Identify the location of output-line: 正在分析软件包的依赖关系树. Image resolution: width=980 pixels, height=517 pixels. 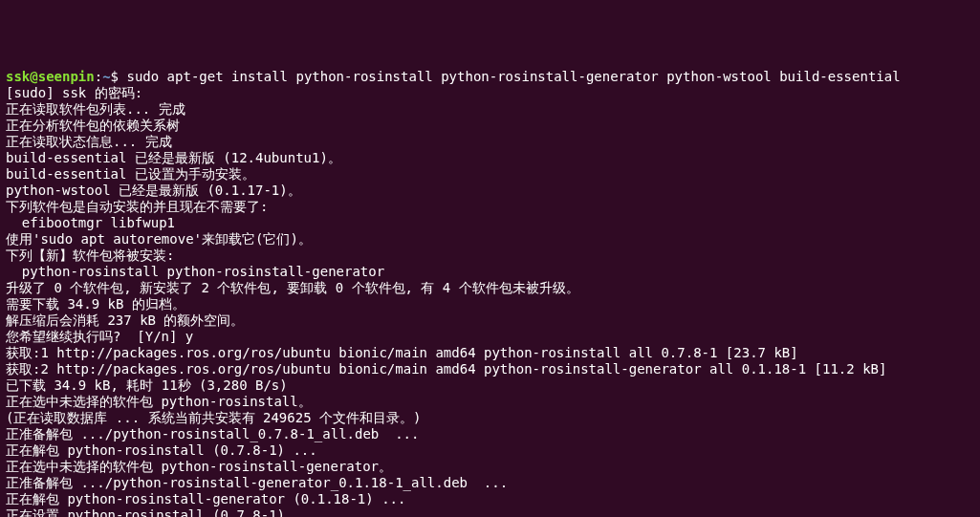
(490, 126).